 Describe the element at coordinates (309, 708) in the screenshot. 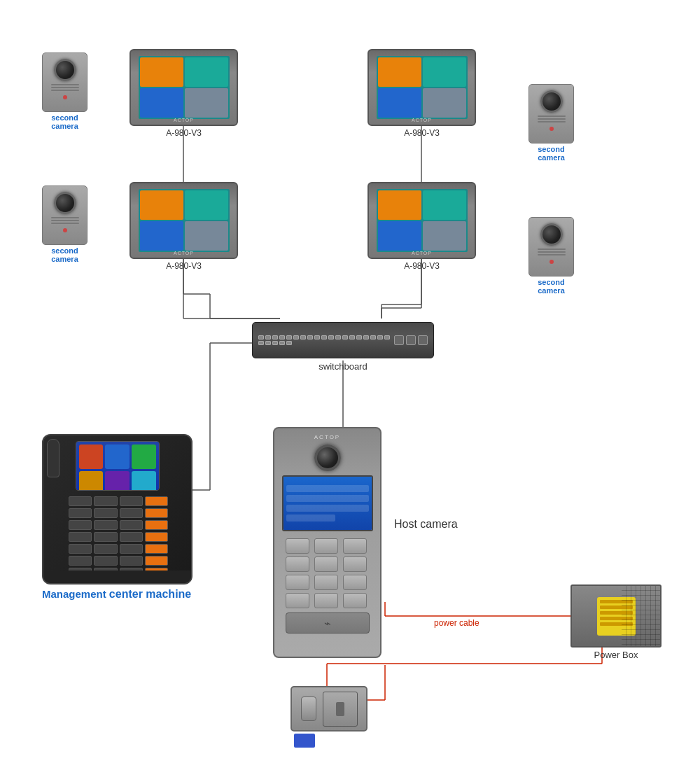

I see `lock-cylinder` at that location.